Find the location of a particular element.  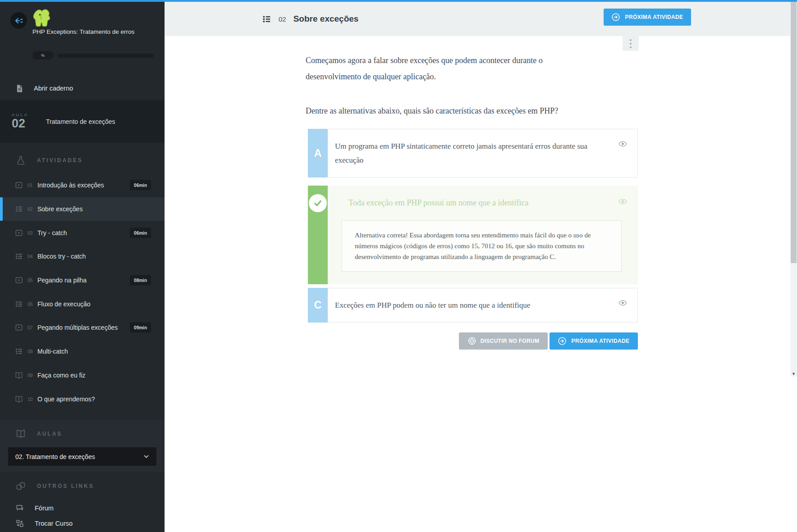

next-activity-button-bottom: PRÓXIMA ATIVIDADE is located at coordinates (594, 341).